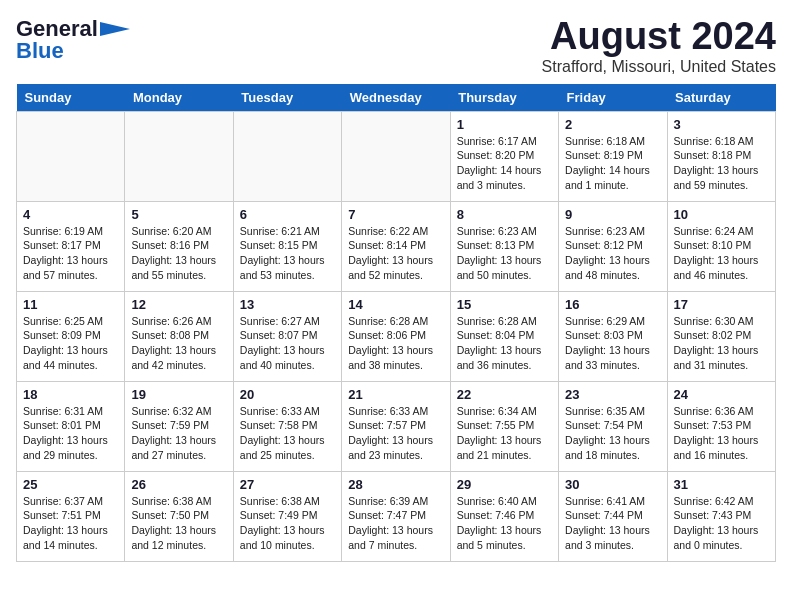 This screenshot has height=612, width=792. What do you see at coordinates (179, 246) in the screenshot?
I see `calendar-cell-8: 5Sunrise: 6:20 AMSunset: 8:16 PMDaylight…` at bounding box center [179, 246].